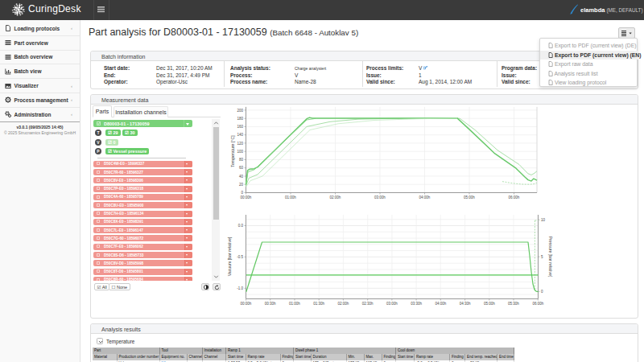 This screenshot has width=644, height=362. I want to click on svg-text: 04:30h, so click(465, 304).